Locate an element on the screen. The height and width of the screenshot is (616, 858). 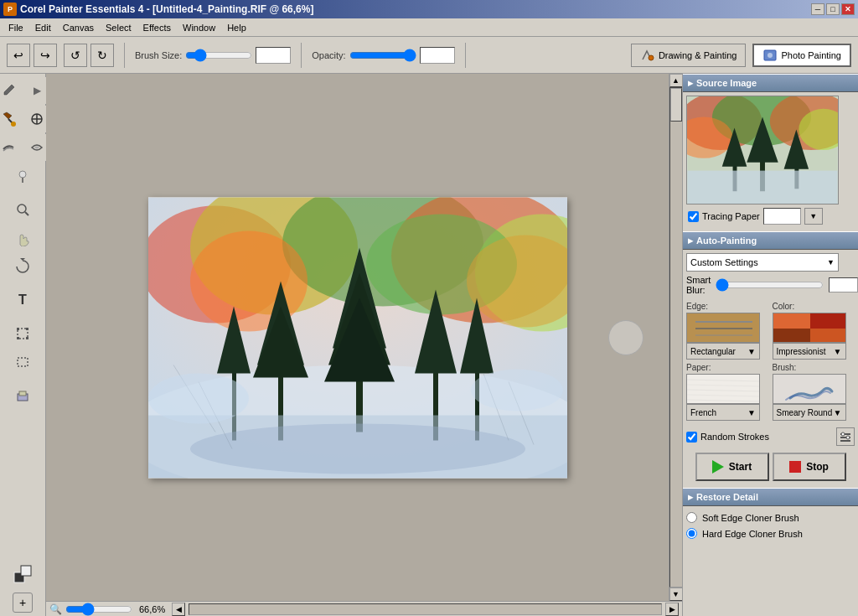
hard-edge-cloner-radio is located at coordinates (692, 533).